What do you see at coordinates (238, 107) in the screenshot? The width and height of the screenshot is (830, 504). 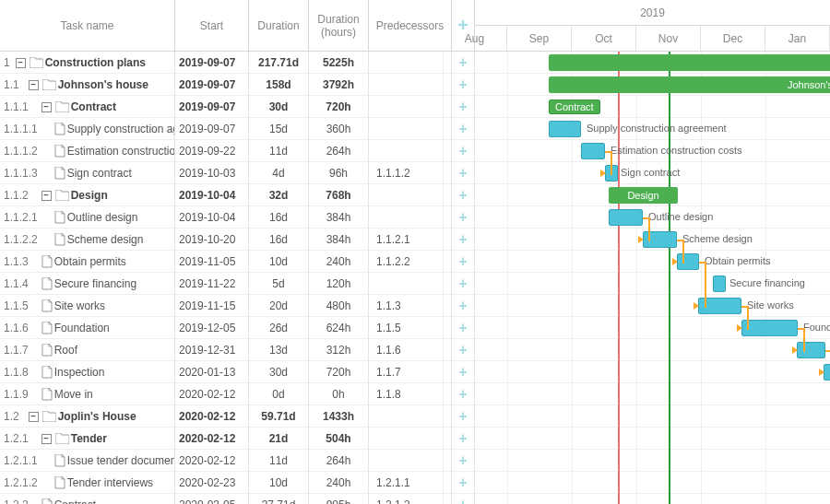 I see `table-row: 1.1.1−Contract2019-09-0730d720h+` at bounding box center [238, 107].